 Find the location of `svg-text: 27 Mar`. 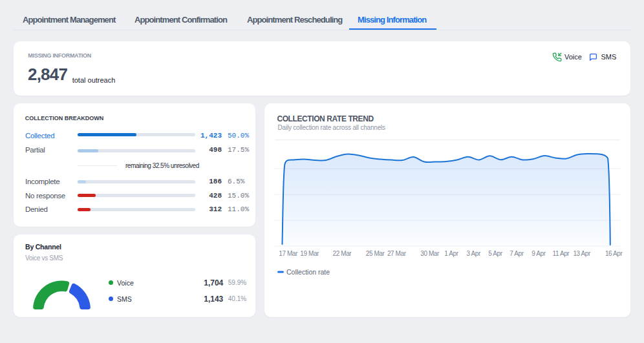

svg-text: 27 Mar is located at coordinates (397, 253).